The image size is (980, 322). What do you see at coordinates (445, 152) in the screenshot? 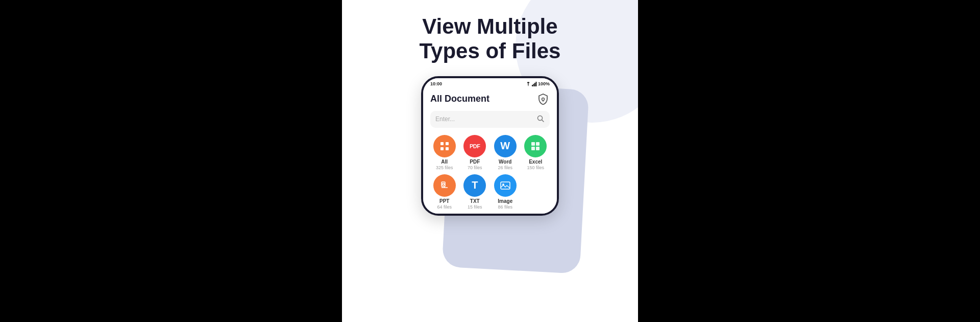
I see `file-item-all: All 325 files` at bounding box center [445, 152].